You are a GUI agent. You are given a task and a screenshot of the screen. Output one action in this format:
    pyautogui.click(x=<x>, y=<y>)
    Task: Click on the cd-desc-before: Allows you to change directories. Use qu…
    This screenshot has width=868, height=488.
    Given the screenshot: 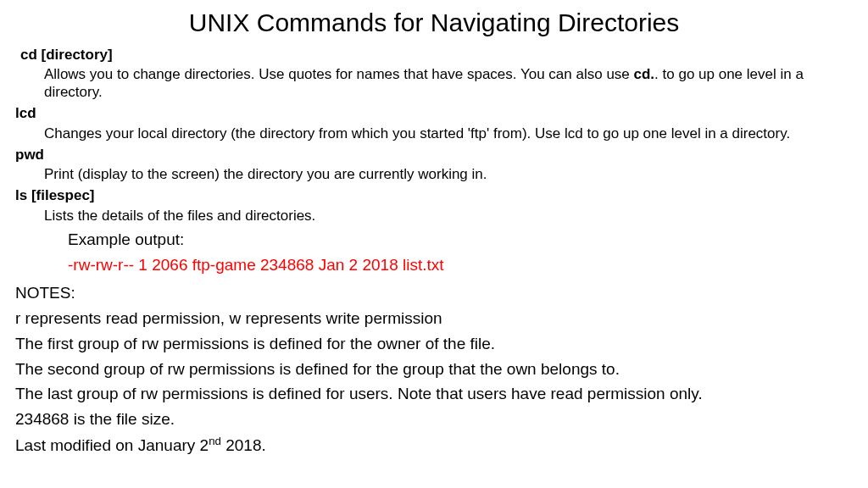 What is the action you would take?
    pyautogui.click(x=339, y=75)
    